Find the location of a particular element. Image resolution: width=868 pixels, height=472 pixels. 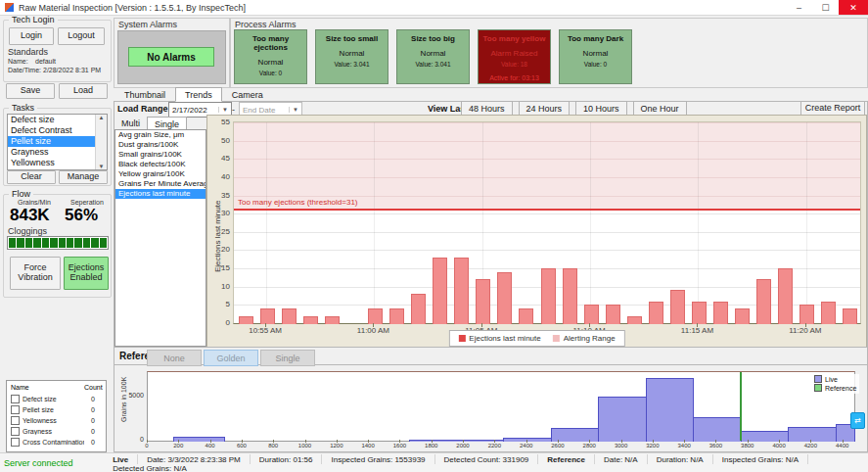

ejections-enabled-button: Ejections Enabled is located at coordinates (86, 273).